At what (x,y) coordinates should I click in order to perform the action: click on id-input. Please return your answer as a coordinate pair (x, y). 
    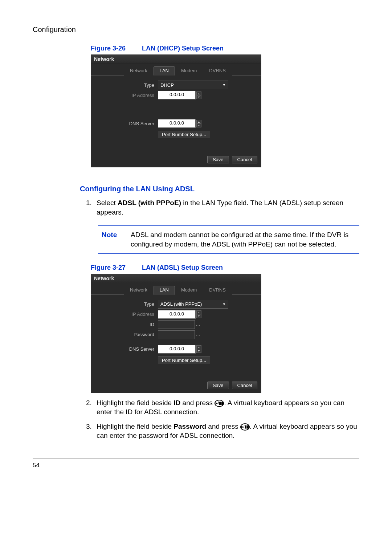
    Looking at the image, I should click on (176, 325).